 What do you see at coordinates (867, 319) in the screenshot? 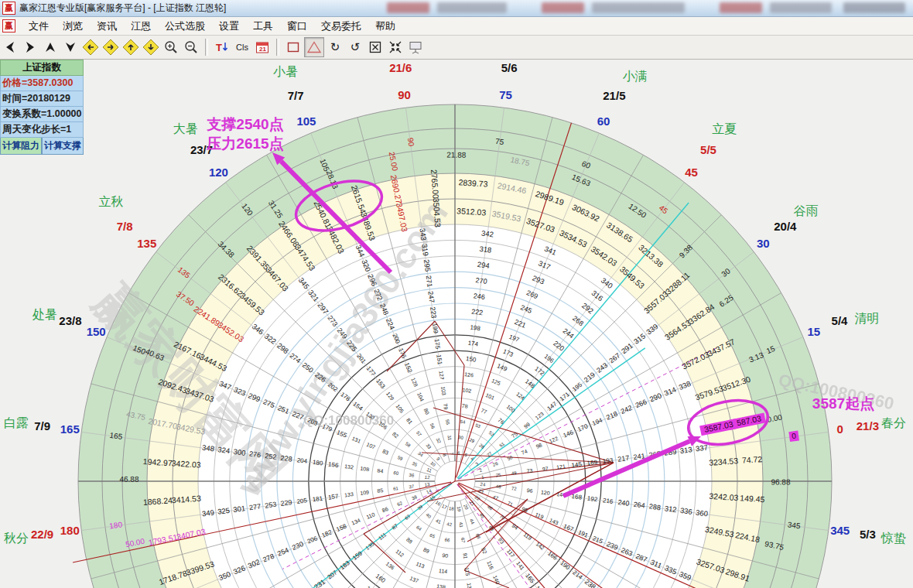
I see `svg-text: 清明` at bounding box center [867, 319].